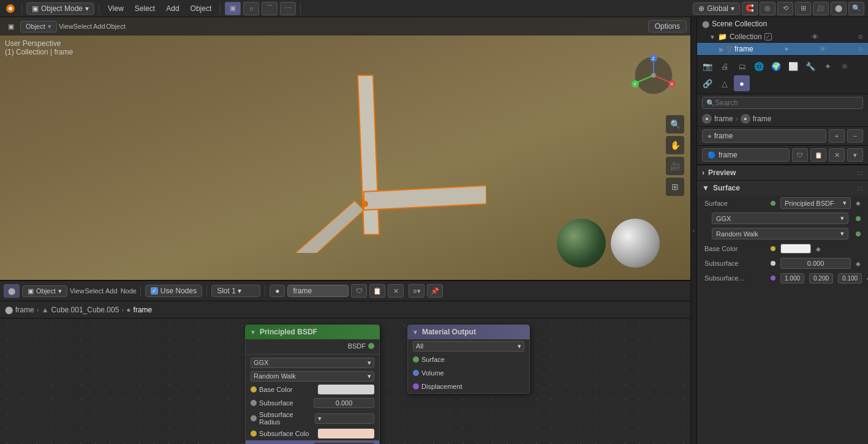 The image size is (868, 444). I want to click on menu-add: Add, so click(173, 9).